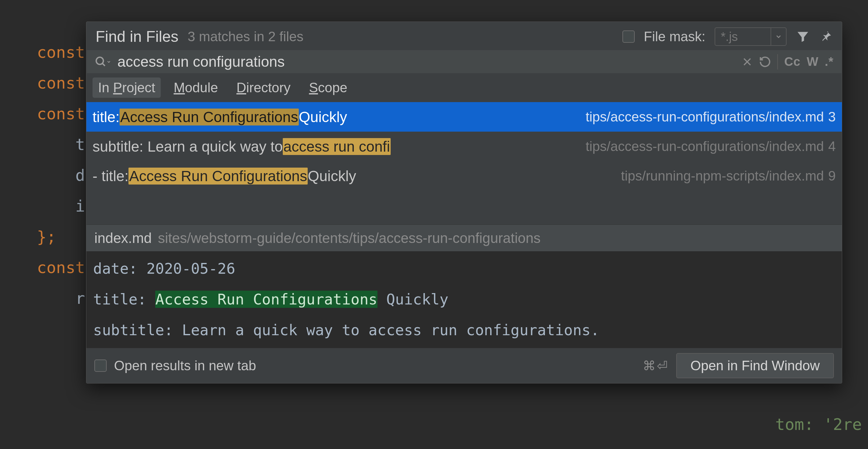  I want to click on preview-header: index.md sites/webstorm-guide/contents/t…, so click(464, 238).